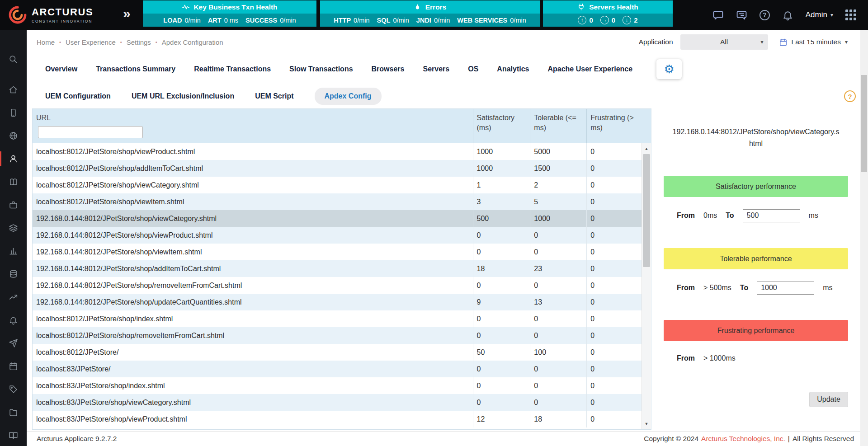 The height and width of the screenshot is (446, 868). What do you see at coordinates (253, 319) in the screenshot?
I see `url-cell: localhost:8012/JPetStore/shop/index.shtm…` at bounding box center [253, 319].